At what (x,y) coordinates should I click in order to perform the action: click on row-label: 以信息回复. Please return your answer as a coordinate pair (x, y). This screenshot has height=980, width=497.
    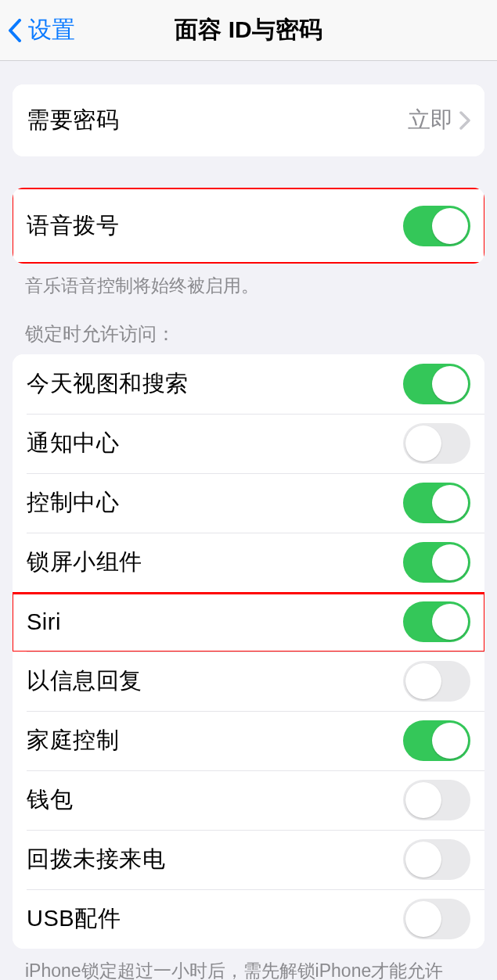
    Looking at the image, I should click on (85, 681).